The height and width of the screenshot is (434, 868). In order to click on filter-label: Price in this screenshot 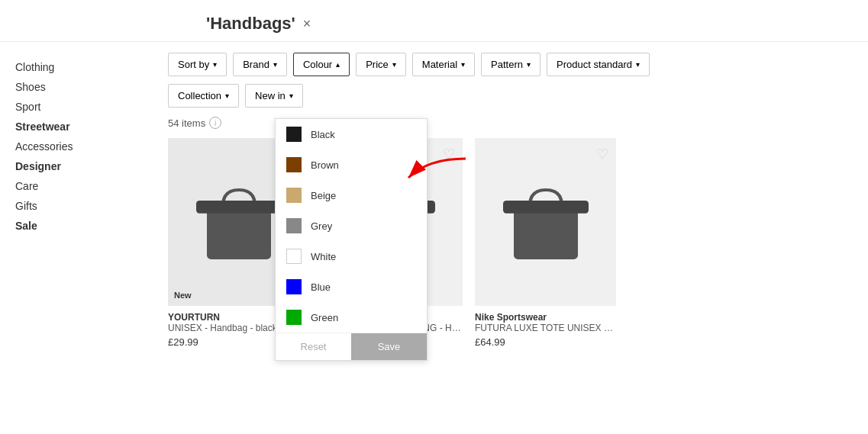, I will do `click(377, 64)`.